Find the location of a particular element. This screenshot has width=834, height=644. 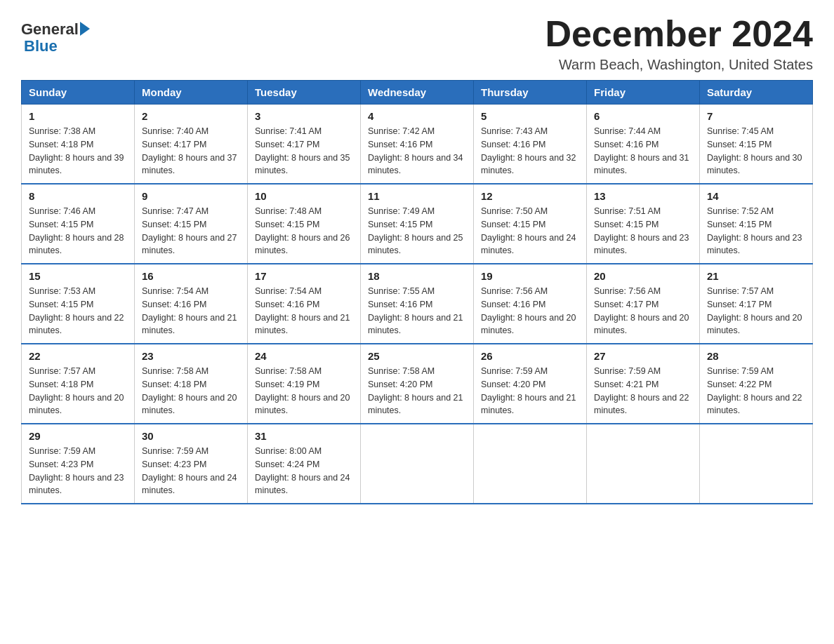

day-info: Sunrise: 7:40 AMSunset: 4:17 PMDaylight:… is located at coordinates (191, 152).